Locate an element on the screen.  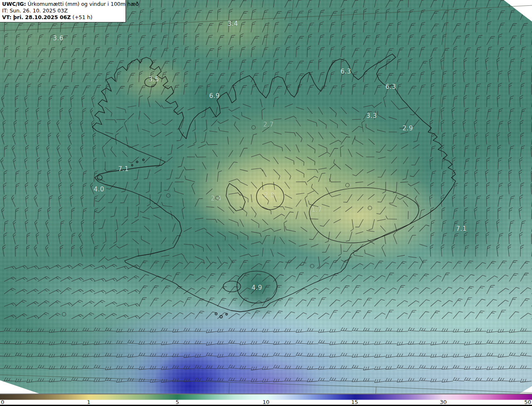
colorbar-tick: 0 is located at coordinates (2, 402).